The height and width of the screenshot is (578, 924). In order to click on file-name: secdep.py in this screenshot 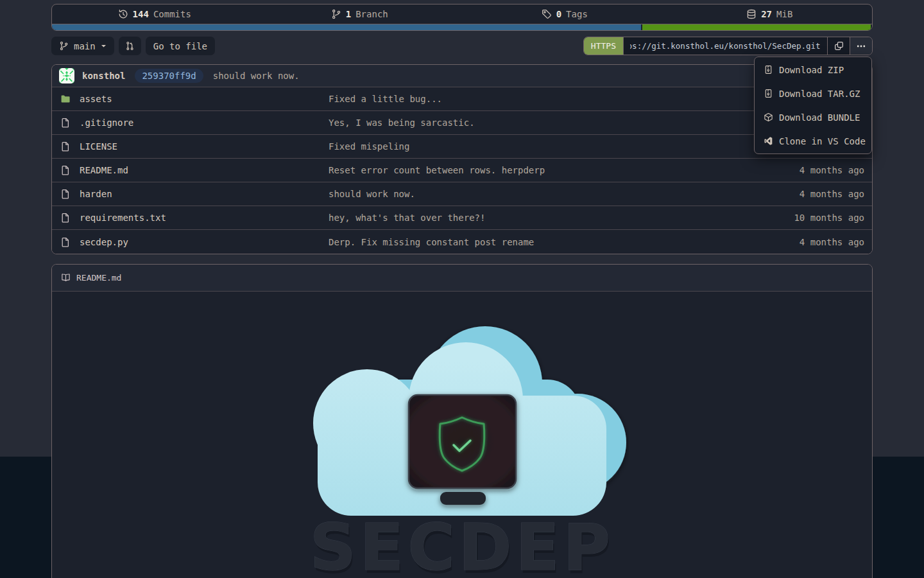, I will do `click(190, 242)`.